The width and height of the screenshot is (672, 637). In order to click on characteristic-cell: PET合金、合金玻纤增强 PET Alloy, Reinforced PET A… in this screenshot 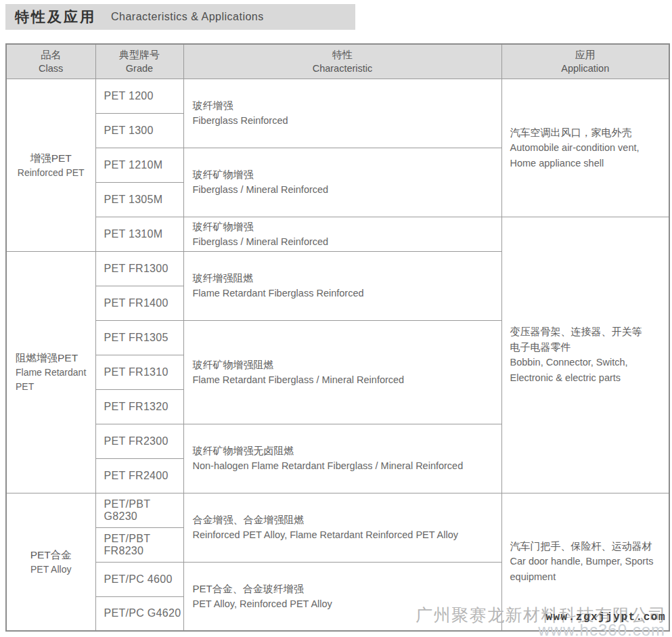, I will do `click(342, 596)`.